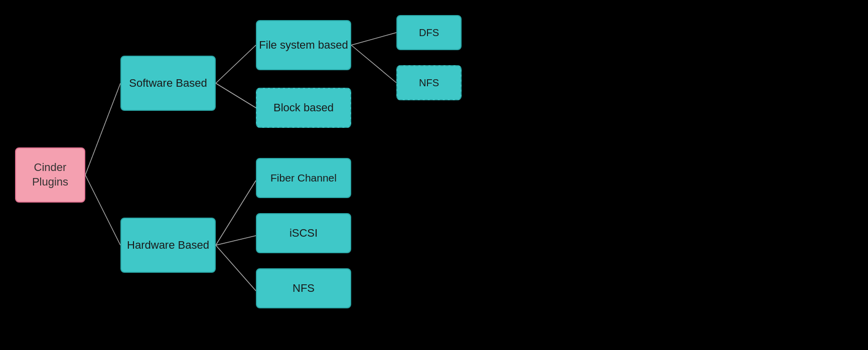 The height and width of the screenshot is (350, 868). Describe the element at coordinates (304, 178) in the screenshot. I see `fiber-channel-label: Fiber Channel` at that location.